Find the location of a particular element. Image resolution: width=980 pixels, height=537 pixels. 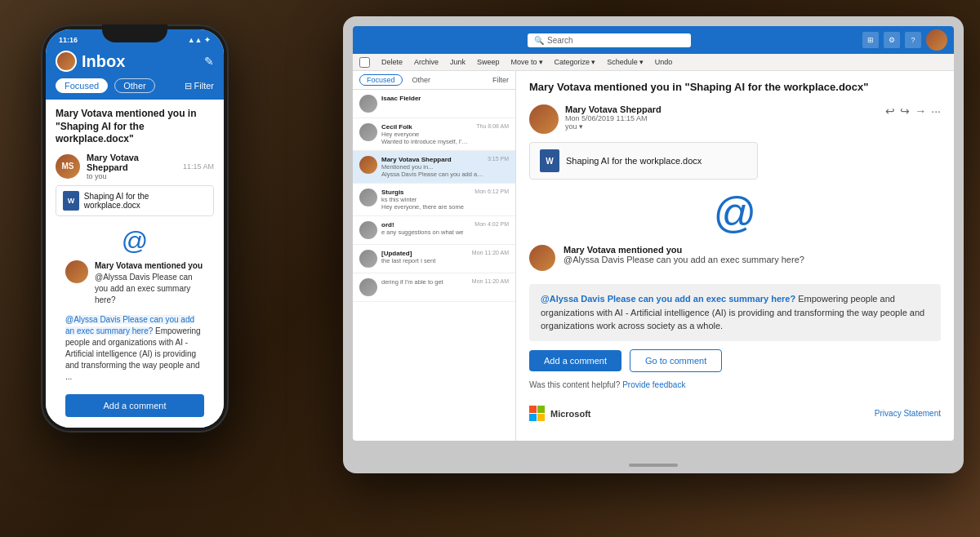

tablet-mention-content: Mary Votava mentioned you @Alyssa Davis … is located at coordinates (752, 255).